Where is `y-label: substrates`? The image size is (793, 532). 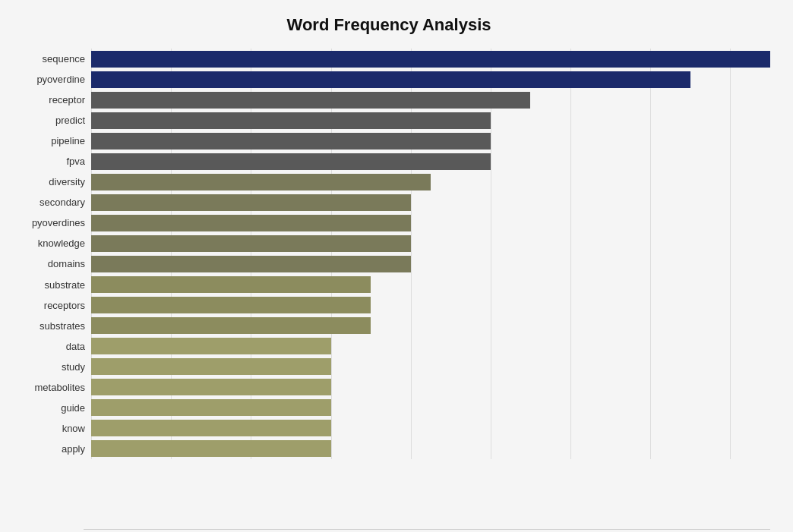 y-label: substrates is located at coordinates (62, 326).